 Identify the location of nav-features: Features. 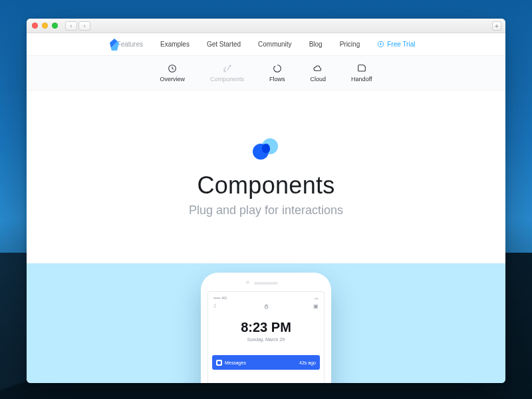
(130, 44).